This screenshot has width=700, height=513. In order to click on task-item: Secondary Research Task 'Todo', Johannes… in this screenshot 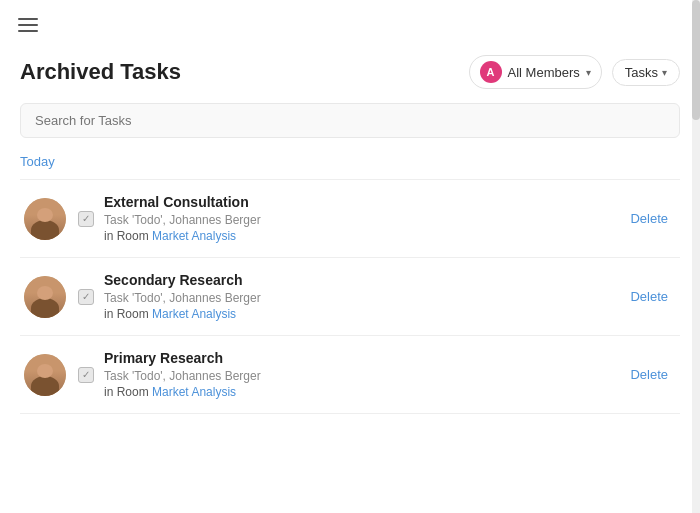, I will do `click(350, 297)`.